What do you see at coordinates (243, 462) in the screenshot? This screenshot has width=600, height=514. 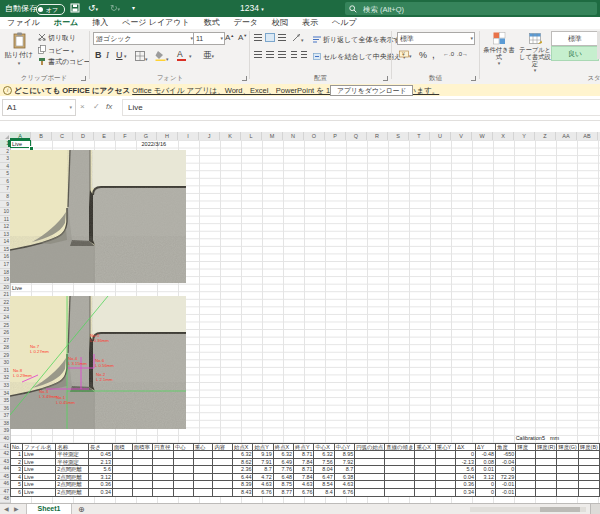 I see `table-cell: 8.62` at bounding box center [243, 462].